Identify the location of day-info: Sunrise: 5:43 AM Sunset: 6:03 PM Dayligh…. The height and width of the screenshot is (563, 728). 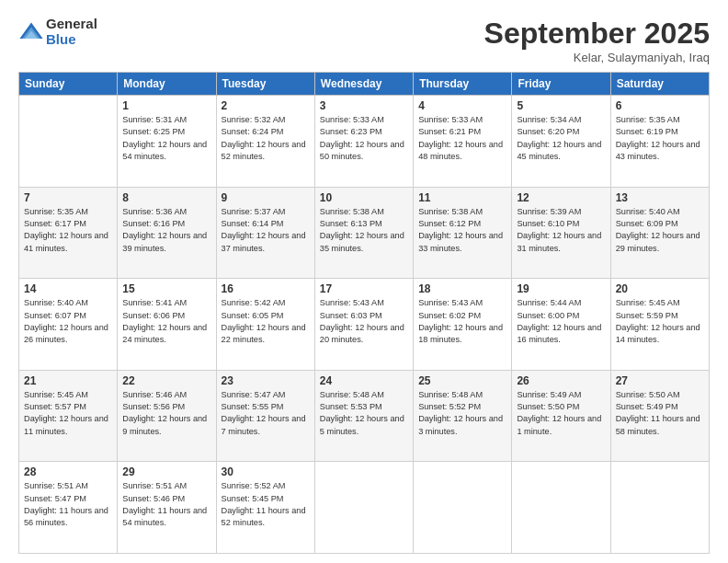
(364, 322).